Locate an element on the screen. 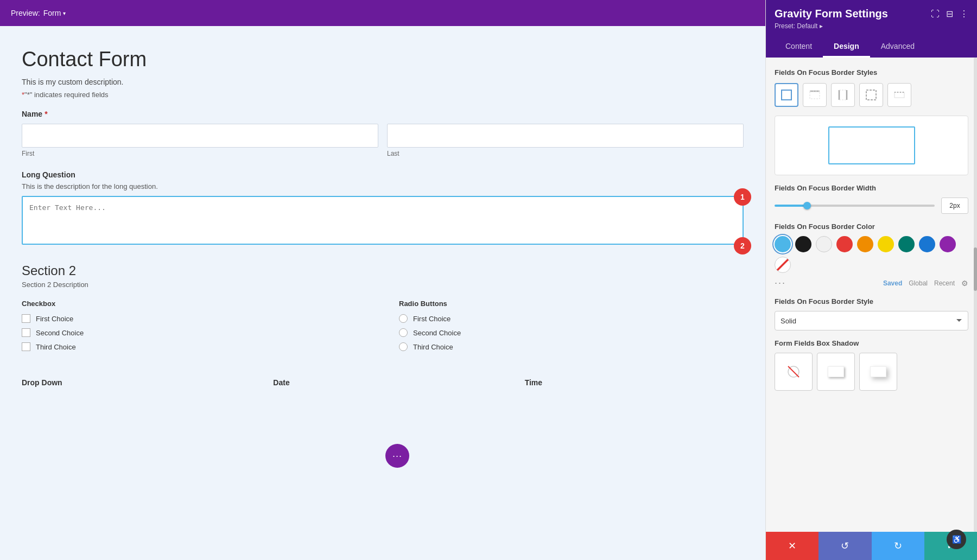 Image resolution: width=977 pixels, height=560 pixels. box-shadow-label: Form Fields Box Shadow is located at coordinates (872, 343).